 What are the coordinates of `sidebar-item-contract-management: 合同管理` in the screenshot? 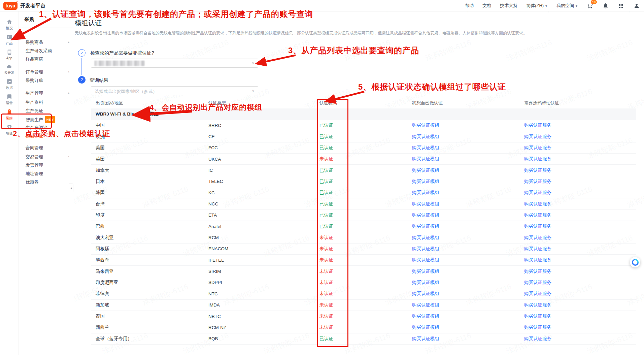 It's located at (34, 148).